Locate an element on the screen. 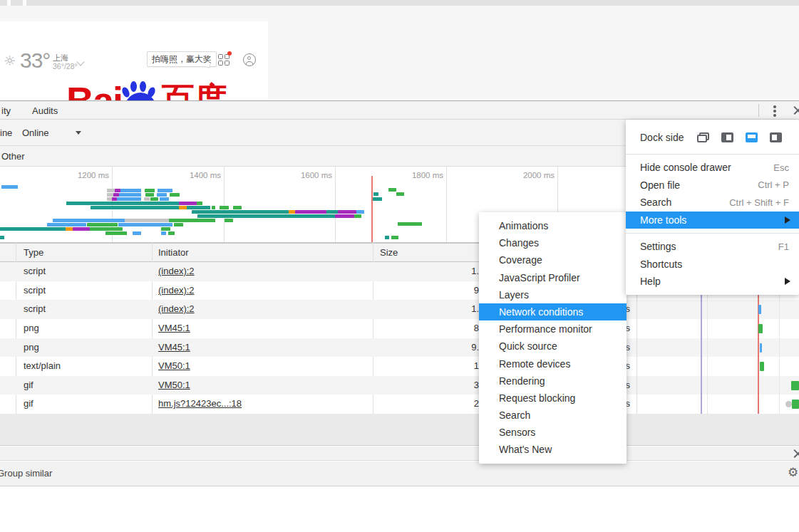 Image resolution: width=799 pixels, height=532 pixels. dock-left-icon is located at coordinates (727, 137).